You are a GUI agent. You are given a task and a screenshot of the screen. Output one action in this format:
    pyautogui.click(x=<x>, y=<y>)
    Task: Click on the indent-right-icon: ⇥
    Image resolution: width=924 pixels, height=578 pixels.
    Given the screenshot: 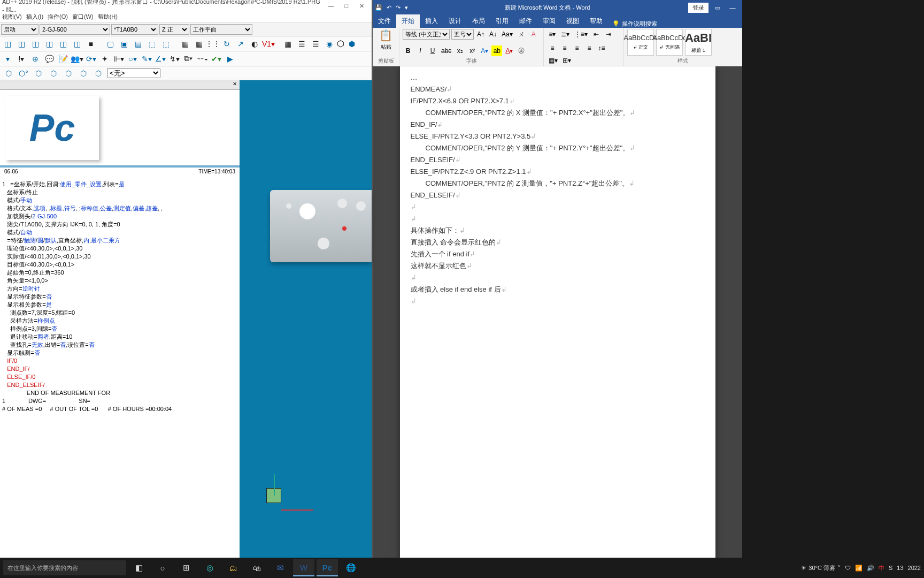 What is the action you would take?
    pyautogui.click(x=609, y=34)
    